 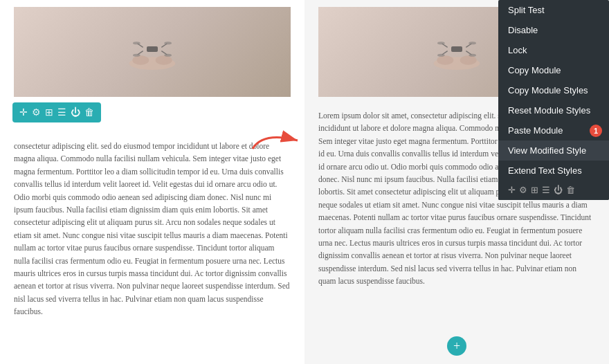 I want to click on menu-item-disable: Disable, so click(x=554, y=30).